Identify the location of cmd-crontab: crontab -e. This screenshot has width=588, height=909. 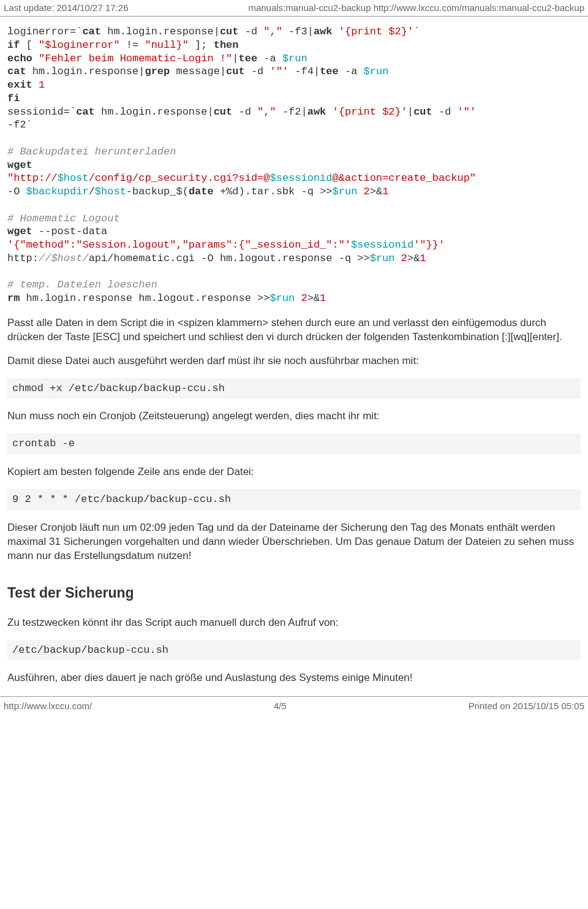
(294, 444).